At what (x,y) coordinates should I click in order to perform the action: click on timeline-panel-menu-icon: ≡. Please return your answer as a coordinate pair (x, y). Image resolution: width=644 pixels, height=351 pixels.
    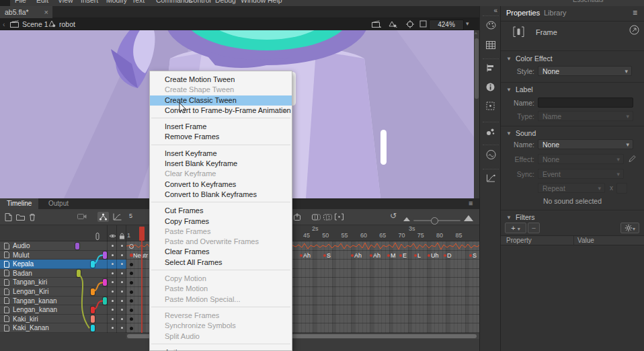
    Looking at the image, I should click on (471, 203).